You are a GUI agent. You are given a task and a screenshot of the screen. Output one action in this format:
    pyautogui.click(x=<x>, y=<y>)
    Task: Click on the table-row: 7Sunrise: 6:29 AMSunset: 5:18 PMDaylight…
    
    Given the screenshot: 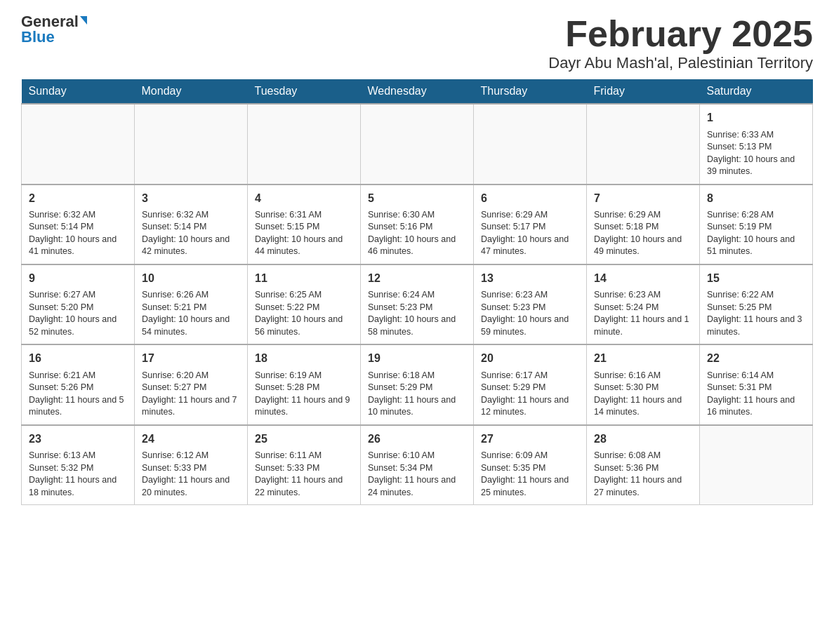 What is the action you would take?
    pyautogui.click(x=643, y=224)
    